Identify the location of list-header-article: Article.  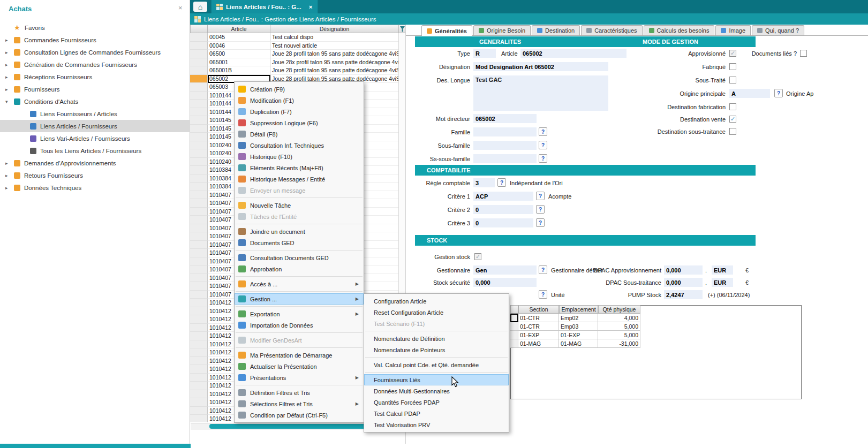
(239, 29).